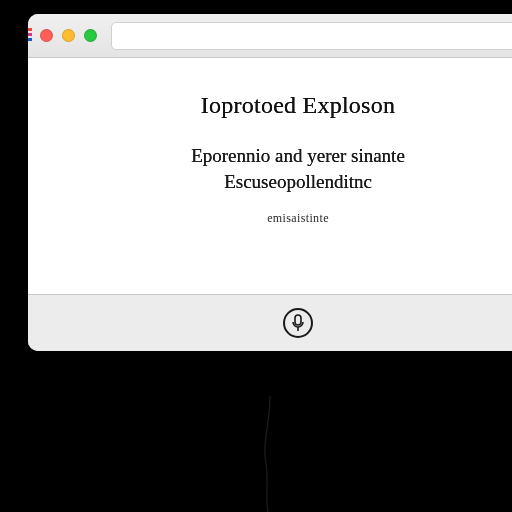 This screenshot has height=512, width=512. What do you see at coordinates (298, 323) in the screenshot?
I see `microphone-icon` at bounding box center [298, 323].